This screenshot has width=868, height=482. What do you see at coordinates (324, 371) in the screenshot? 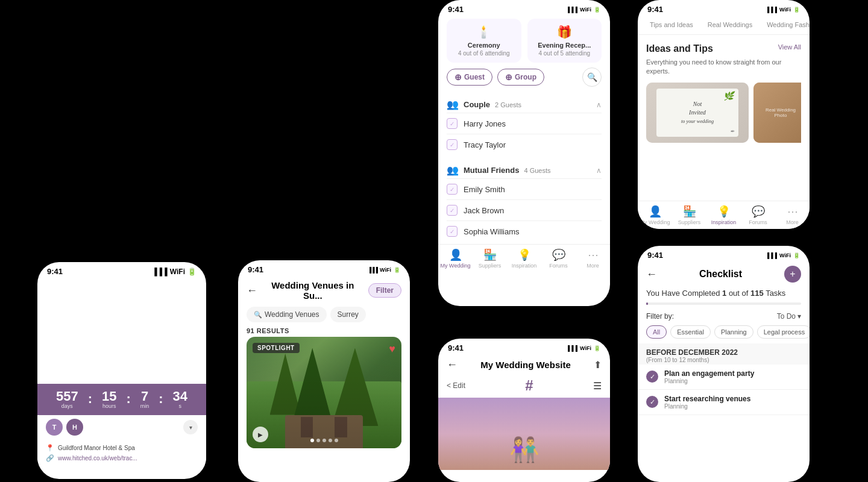
I see `phone-venue-search: 9:41 ▐▐▐ WiFi 🔋 ← Wedding Venues in Su..…` at bounding box center [324, 371].